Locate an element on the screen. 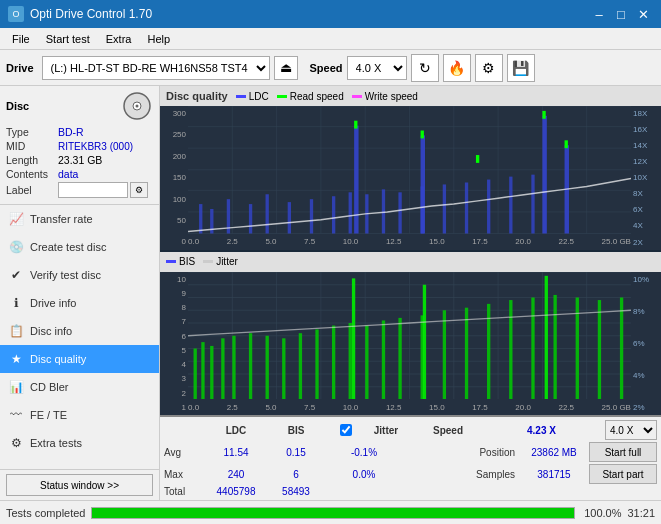  nav-item-transfer-rate: 📈Transfer rate is located at coordinates (80, 219).